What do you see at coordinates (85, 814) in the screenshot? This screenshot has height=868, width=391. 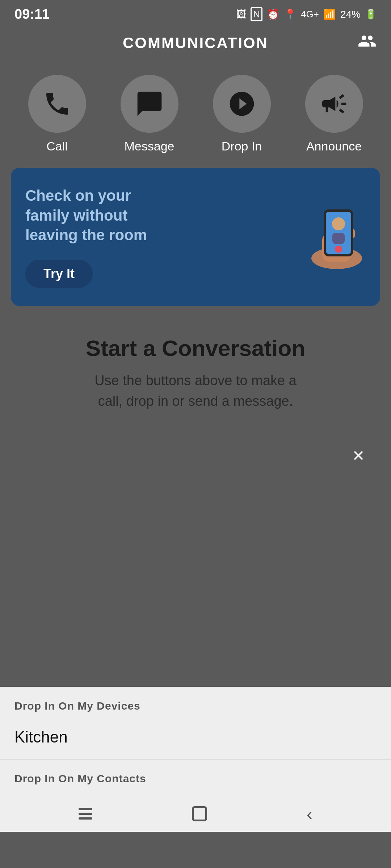 I see `menu-icon` at bounding box center [85, 814].